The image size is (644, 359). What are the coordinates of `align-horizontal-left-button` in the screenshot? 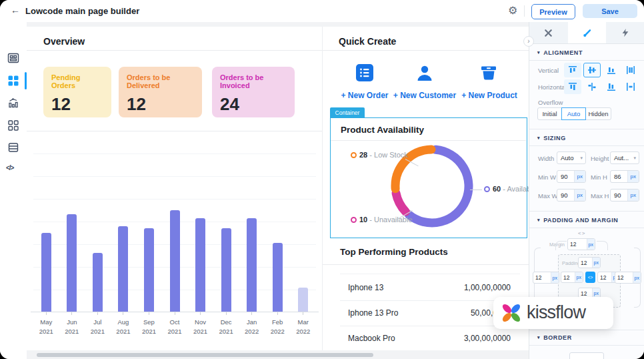 It's located at (573, 87).